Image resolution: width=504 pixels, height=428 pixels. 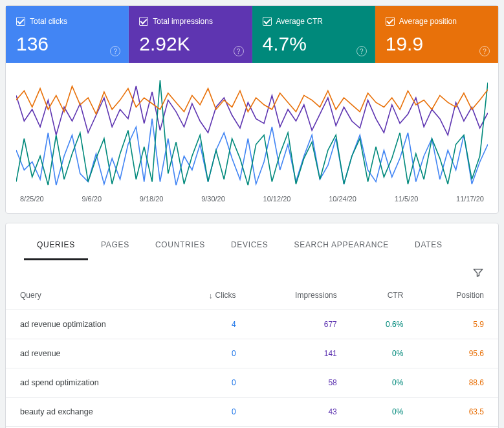 I want to click on series-total-impressions, so click(x=252, y=111).